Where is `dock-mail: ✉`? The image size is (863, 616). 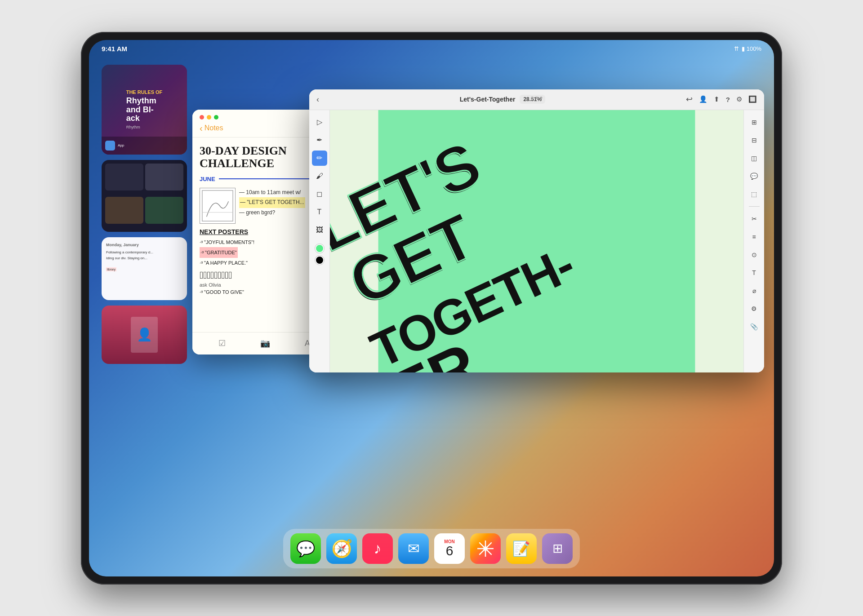 dock-mail: ✉ is located at coordinates (414, 549).